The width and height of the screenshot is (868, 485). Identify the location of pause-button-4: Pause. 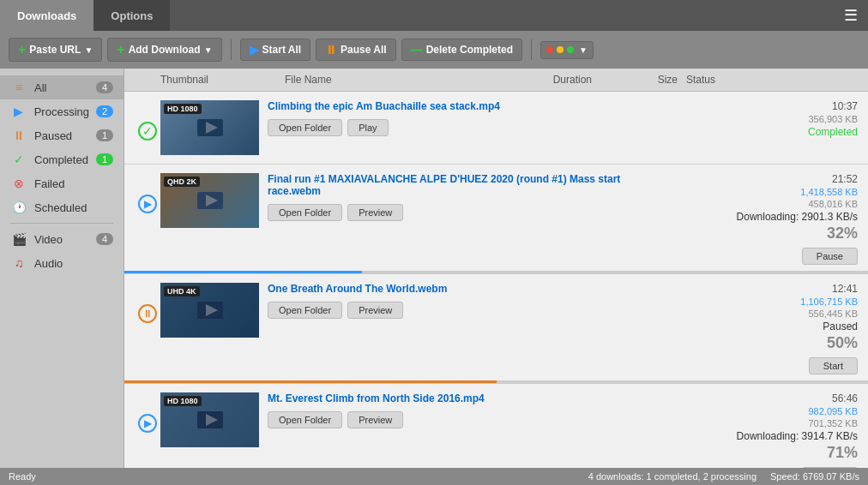
(830, 468).